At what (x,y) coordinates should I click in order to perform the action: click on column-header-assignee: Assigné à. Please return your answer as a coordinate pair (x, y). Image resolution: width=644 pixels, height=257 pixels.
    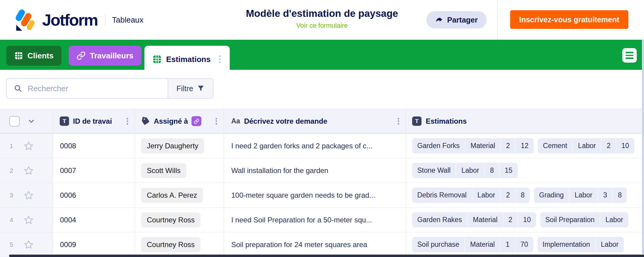
    Looking at the image, I should click on (180, 121).